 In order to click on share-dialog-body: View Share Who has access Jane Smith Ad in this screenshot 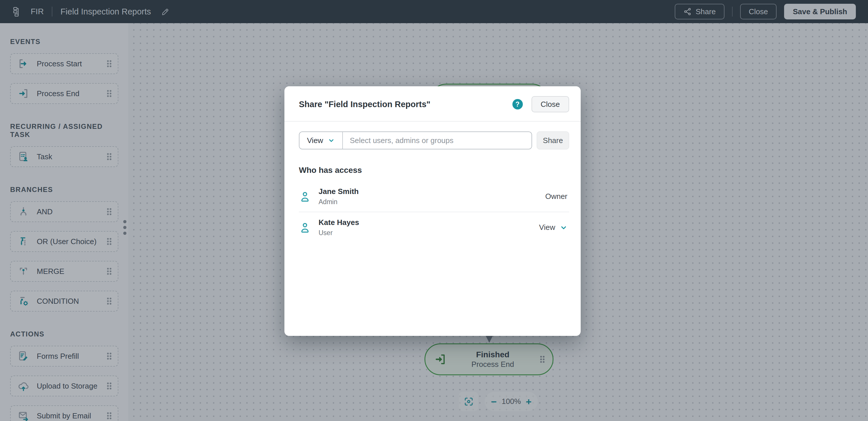, I will do `click(433, 182)`.